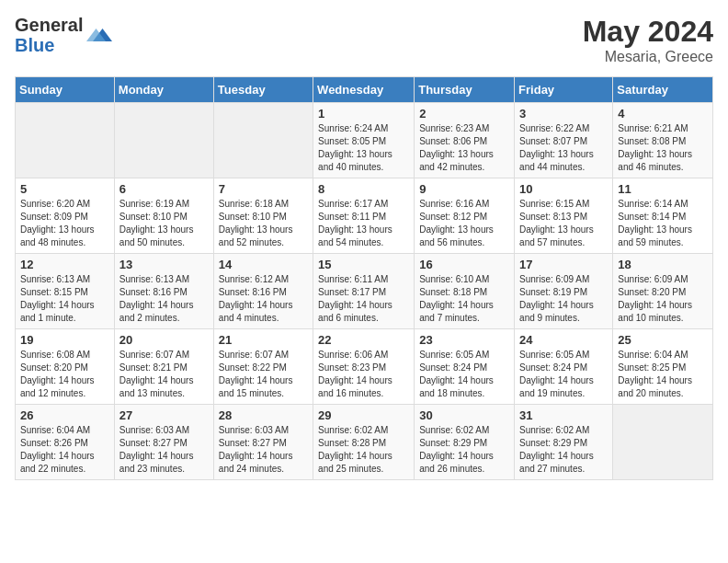 The height and width of the screenshot is (563, 728). Describe the element at coordinates (563, 114) in the screenshot. I see `day-number: 3` at that location.